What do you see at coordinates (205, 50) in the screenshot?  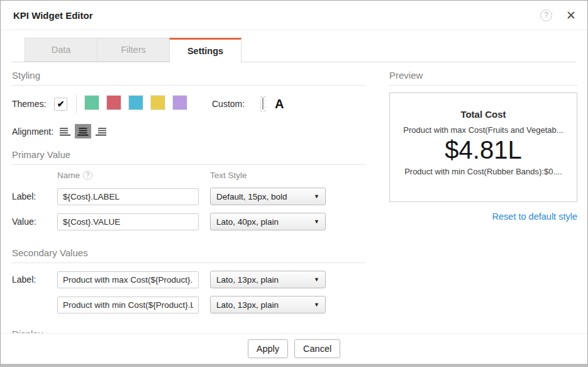 I see `tab-settings: Settings` at bounding box center [205, 50].